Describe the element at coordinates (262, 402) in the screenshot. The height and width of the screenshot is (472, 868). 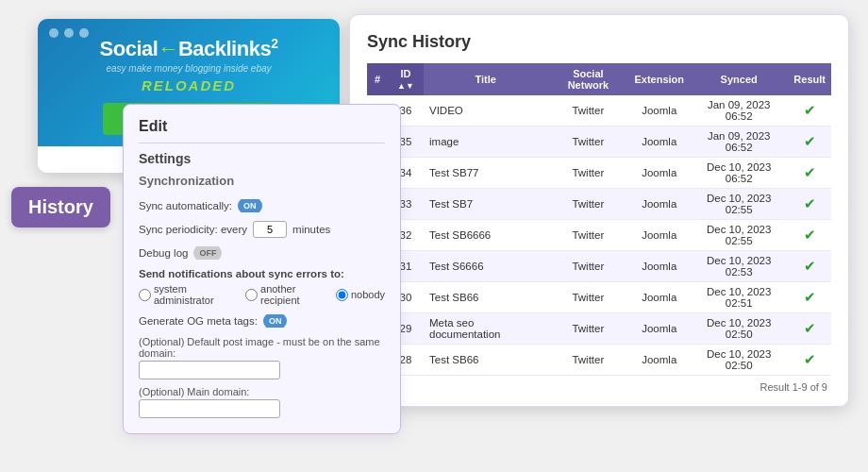
I see `main-domain-section: (Optional) Main domain:` at that location.